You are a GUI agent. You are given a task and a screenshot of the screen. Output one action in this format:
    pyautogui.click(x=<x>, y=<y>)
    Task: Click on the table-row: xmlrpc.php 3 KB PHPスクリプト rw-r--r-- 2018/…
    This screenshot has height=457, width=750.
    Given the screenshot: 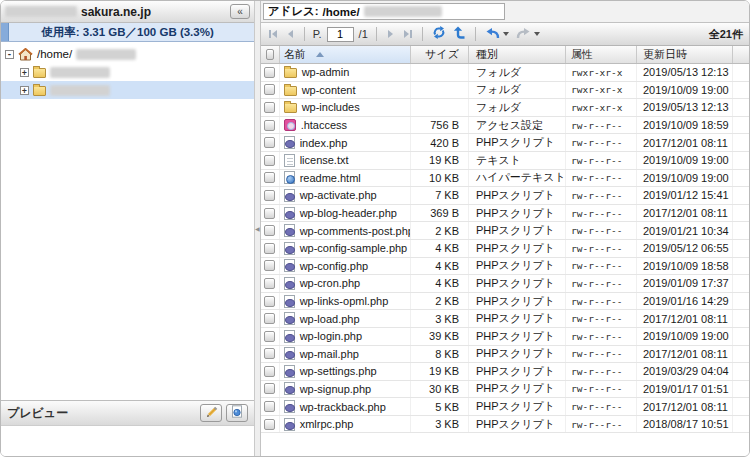 What is the action you would take?
    pyautogui.click(x=505, y=425)
    